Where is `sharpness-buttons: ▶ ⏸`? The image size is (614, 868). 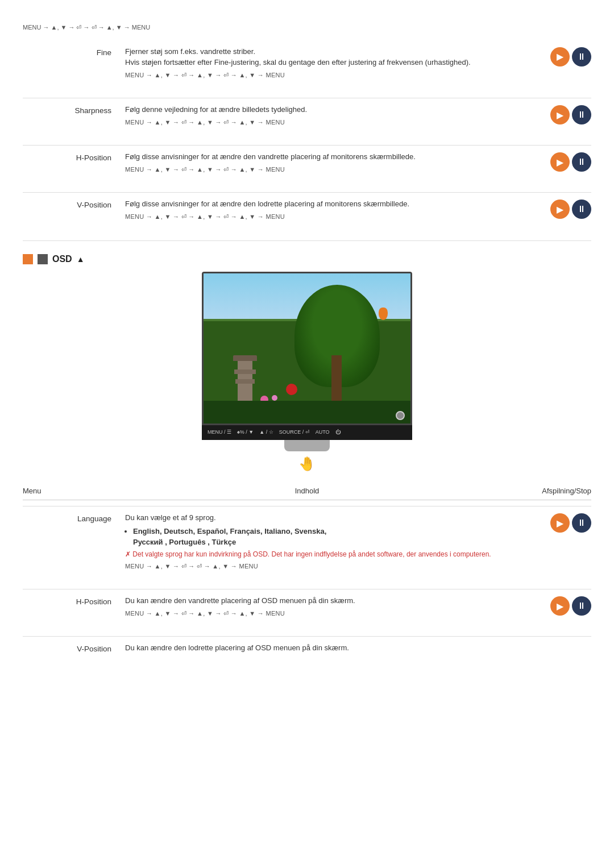 sharpness-buttons: ▶ ⏸ is located at coordinates (566, 114).